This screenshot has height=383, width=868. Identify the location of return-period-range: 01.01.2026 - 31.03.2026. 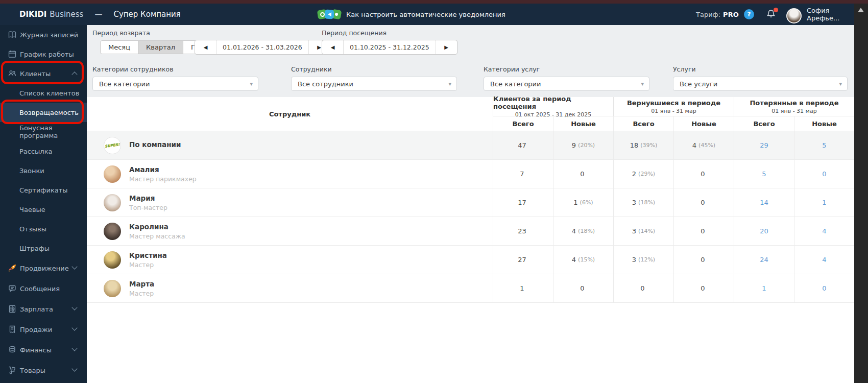
(262, 47).